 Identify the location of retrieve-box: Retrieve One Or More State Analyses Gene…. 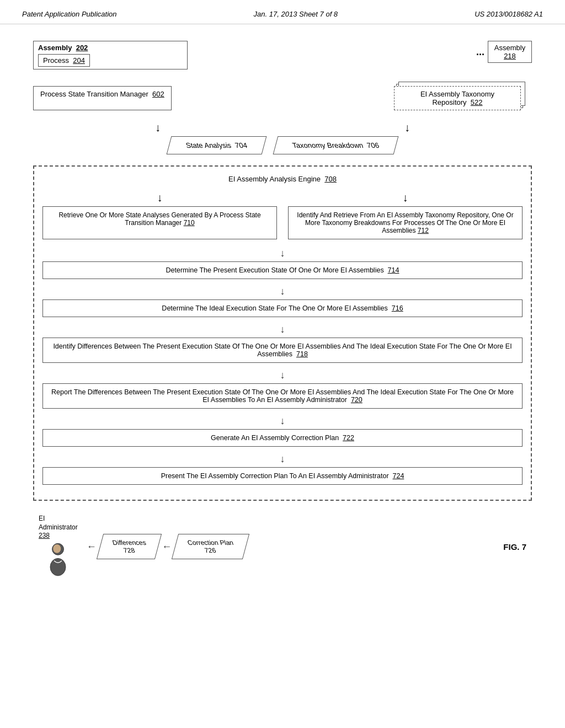
(160, 223).